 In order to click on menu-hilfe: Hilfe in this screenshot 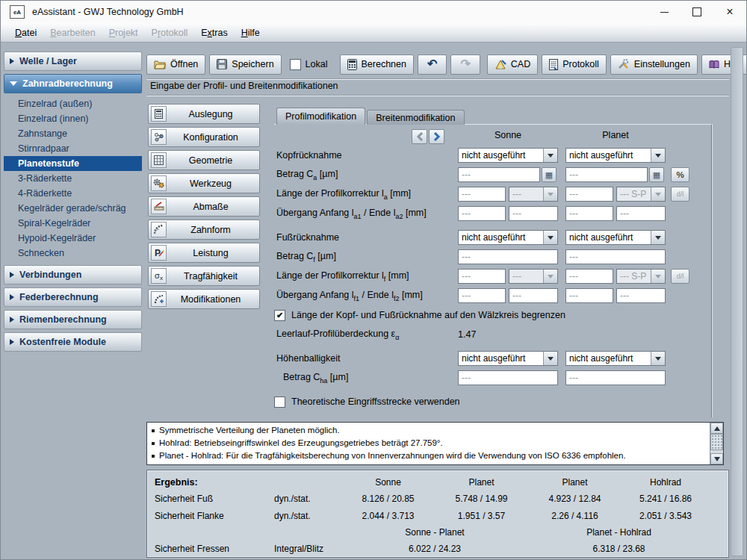, I will do `click(251, 33)`.